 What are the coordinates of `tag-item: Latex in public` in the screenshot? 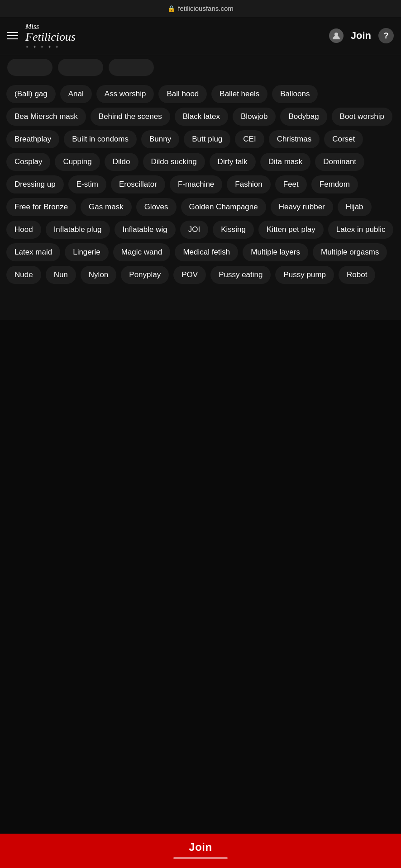 It's located at (361, 230).